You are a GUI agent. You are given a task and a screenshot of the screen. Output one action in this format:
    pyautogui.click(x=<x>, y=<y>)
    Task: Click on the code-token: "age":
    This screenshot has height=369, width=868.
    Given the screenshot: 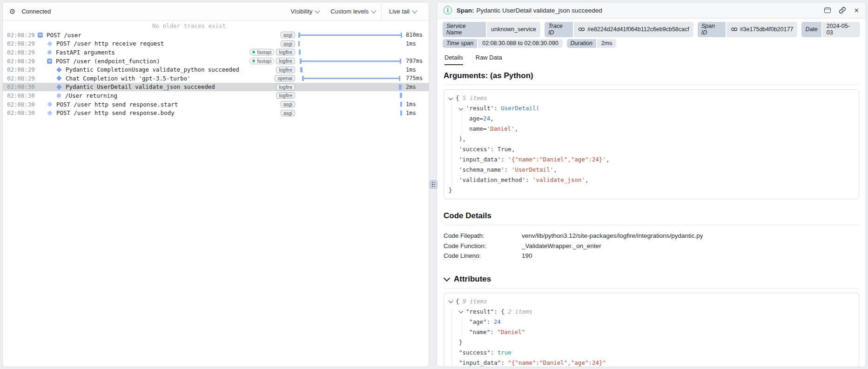 What is the action you would take?
    pyautogui.click(x=481, y=322)
    